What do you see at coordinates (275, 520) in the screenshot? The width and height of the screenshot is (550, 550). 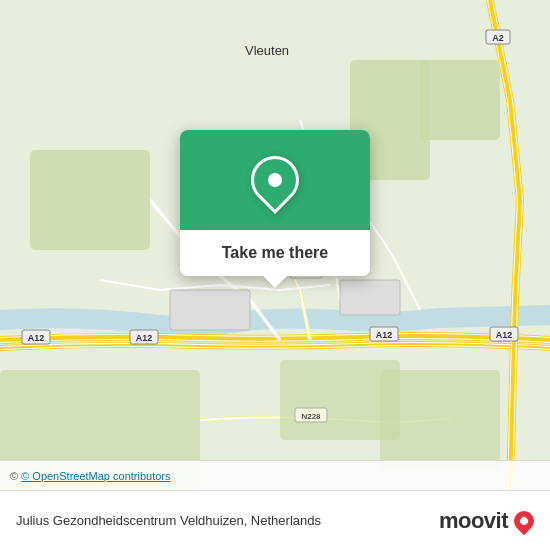 I see `footer-bar: Julius Gezondheidscentrum Veldhuizen, Ne…` at bounding box center [275, 520].